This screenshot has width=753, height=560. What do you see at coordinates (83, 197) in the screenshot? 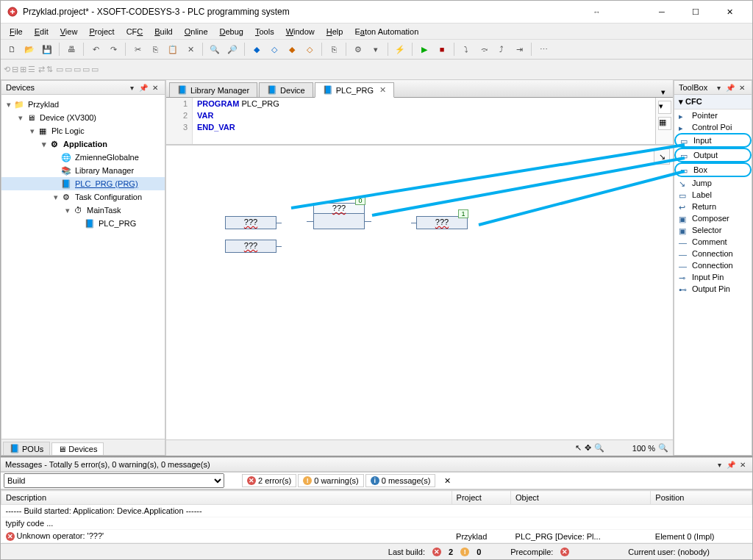
I see `tree-item-task-configuration: ▾⚙Task Configuration` at bounding box center [83, 197].